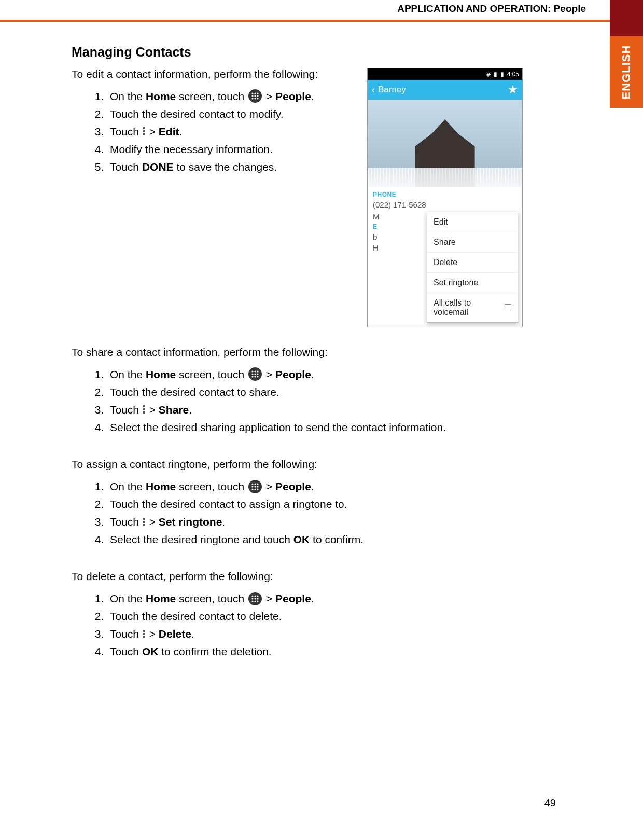 The width and height of the screenshot is (643, 840). What do you see at coordinates (472, 308) in the screenshot?
I see `menu-item-voicemail: All calls to voicemail` at bounding box center [472, 308].